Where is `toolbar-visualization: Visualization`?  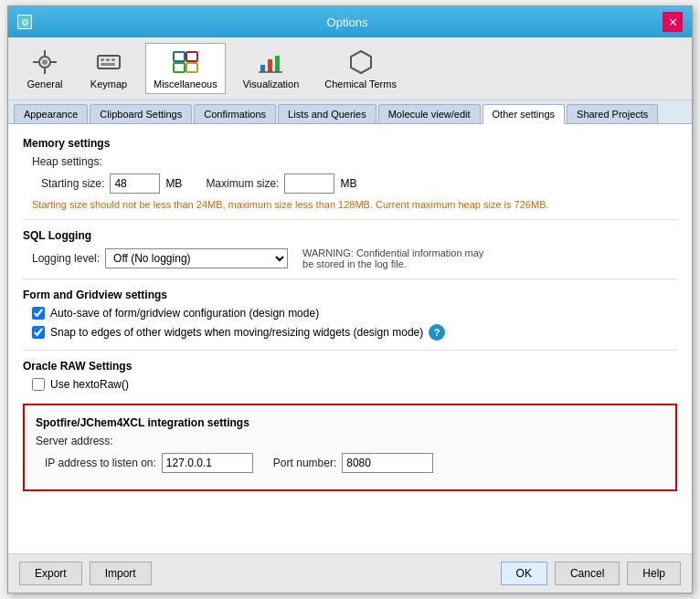
toolbar-visualization: Visualization is located at coordinates (271, 68).